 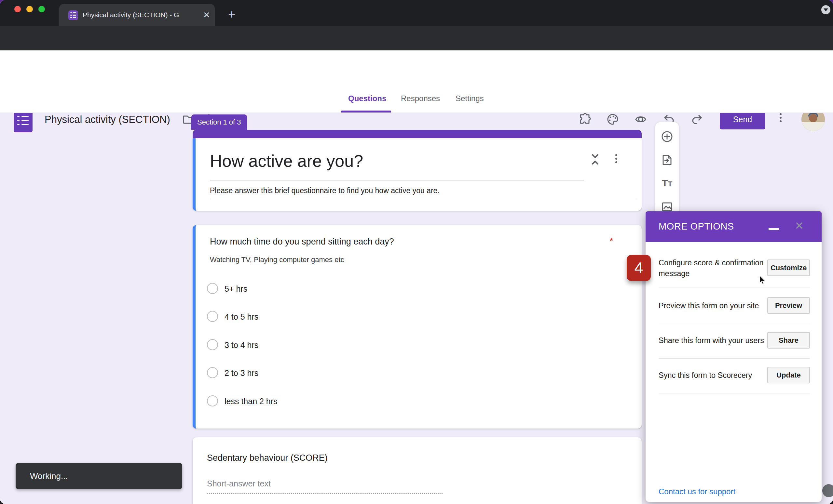 I want to click on traffic-zoom-button, so click(x=42, y=9).